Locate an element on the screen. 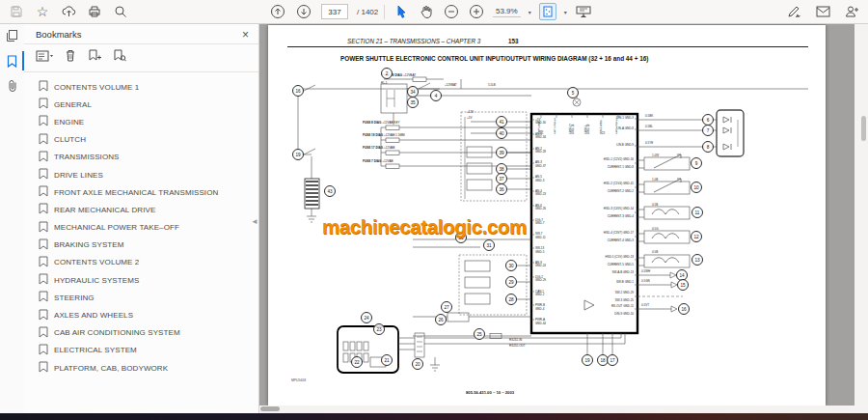 This screenshot has width=868, height=420. bookmark-item-10: CONTENTS VOLUME 2 is located at coordinates (141, 263).